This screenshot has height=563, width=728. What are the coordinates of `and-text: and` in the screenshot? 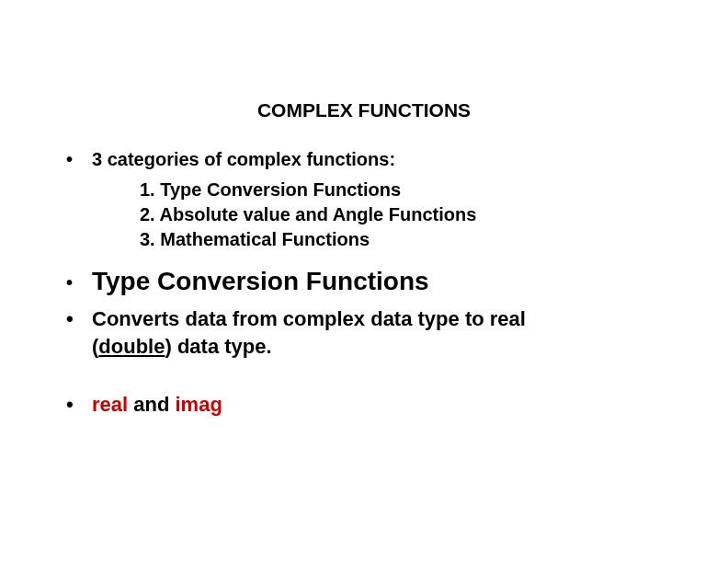 It's located at (151, 405).